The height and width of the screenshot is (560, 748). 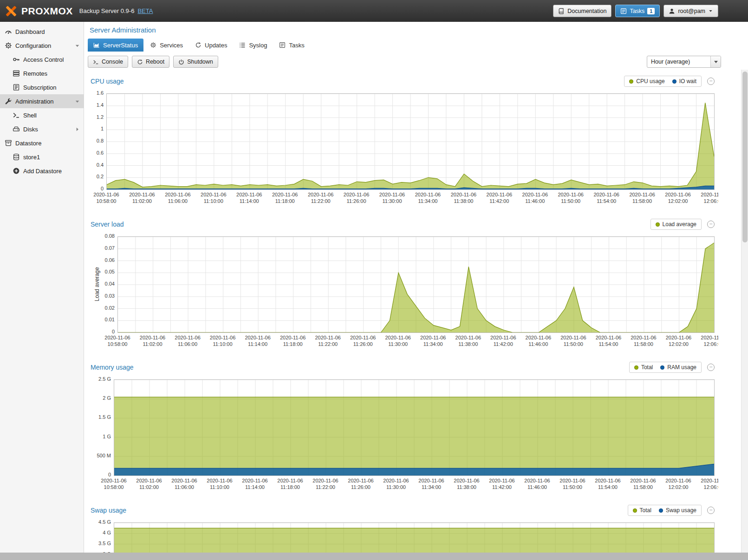 What do you see at coordinates (108, 62) in the screenshot?
I see `console-button: Console` at bounding box center [108, 62].